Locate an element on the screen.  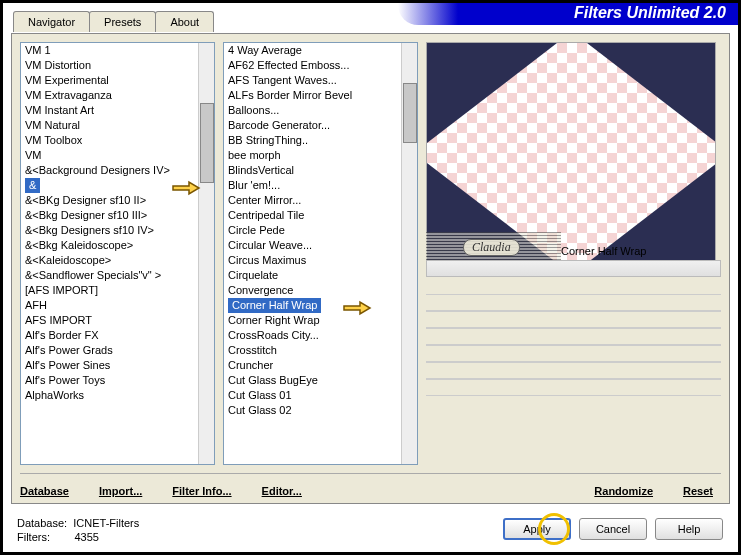
list-item: AFS Tangent Waves... is located at coordinates (312, 80).